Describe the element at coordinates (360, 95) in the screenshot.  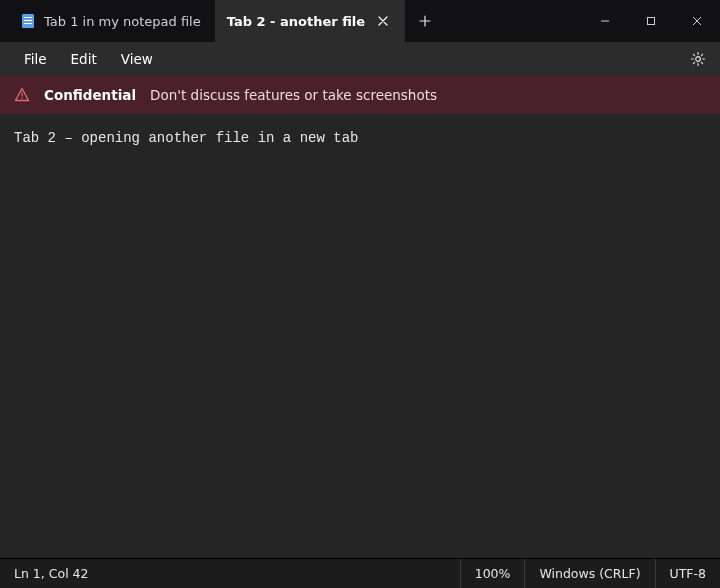
I see `infobar: Confidential Don't discuss features or t…` at that location.